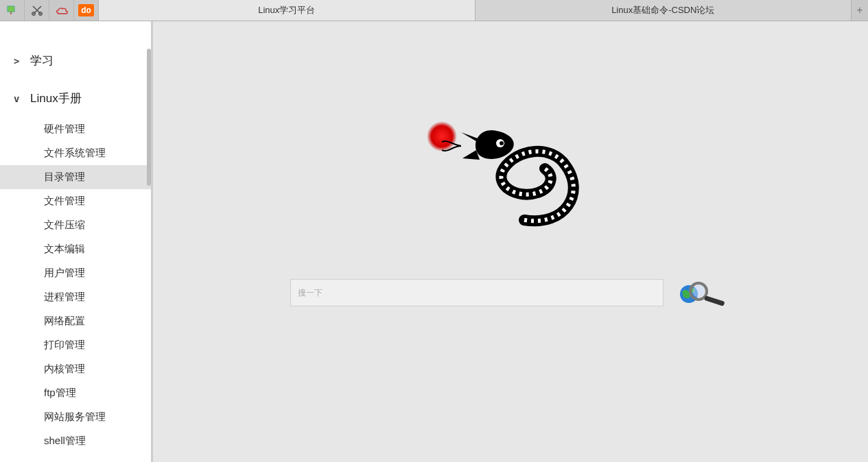 The height and width of the screenshot is (462, 868). I want to click on snake-logo, so click(511, 180).